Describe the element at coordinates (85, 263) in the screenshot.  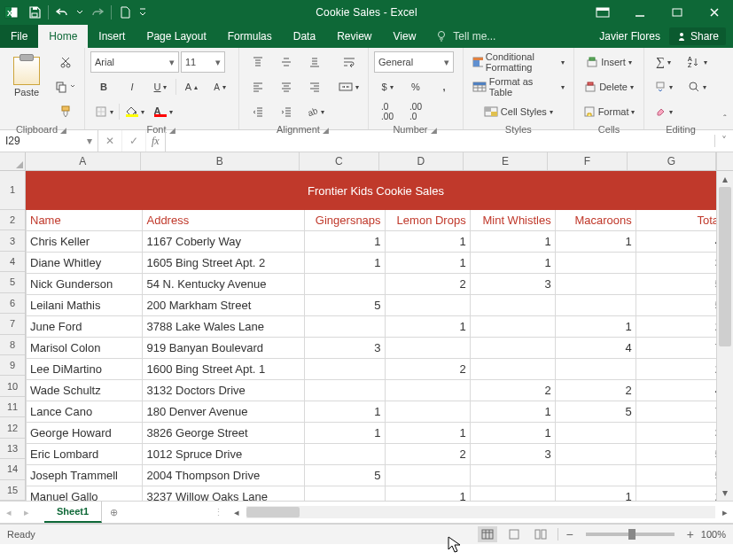
I see `cell: Diane Whitley` at that location.